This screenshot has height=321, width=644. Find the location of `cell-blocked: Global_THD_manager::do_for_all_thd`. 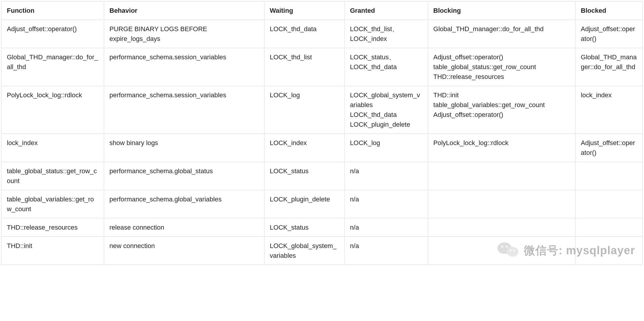

cell-blocked: Global_THD_manager::do_for_all_thd is located at coordinates (609, 67).